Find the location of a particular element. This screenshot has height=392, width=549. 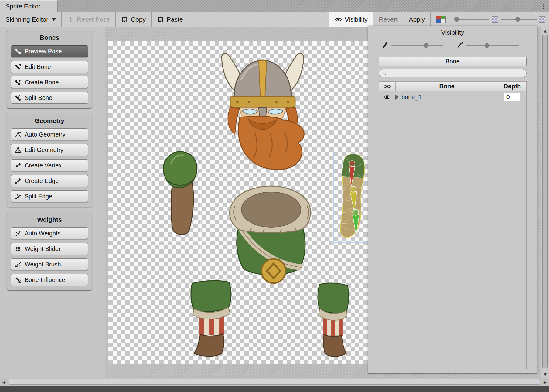

search-icon is located at coordinates (384, 73).